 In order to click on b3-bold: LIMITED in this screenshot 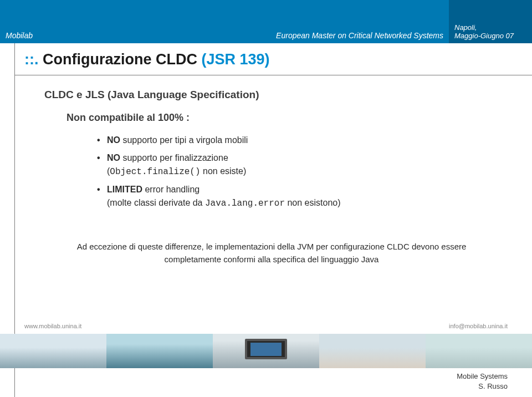, I will do `click(125, 190)`.